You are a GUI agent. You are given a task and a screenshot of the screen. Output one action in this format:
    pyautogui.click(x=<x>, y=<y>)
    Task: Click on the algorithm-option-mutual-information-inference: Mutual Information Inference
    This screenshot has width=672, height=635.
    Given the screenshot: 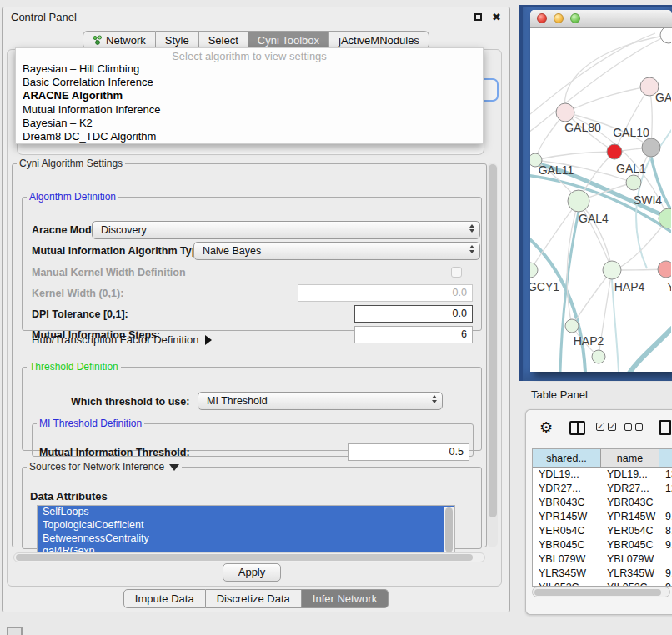 What is the action you would take?
    pyautogui.click(x=249, y=110)
    